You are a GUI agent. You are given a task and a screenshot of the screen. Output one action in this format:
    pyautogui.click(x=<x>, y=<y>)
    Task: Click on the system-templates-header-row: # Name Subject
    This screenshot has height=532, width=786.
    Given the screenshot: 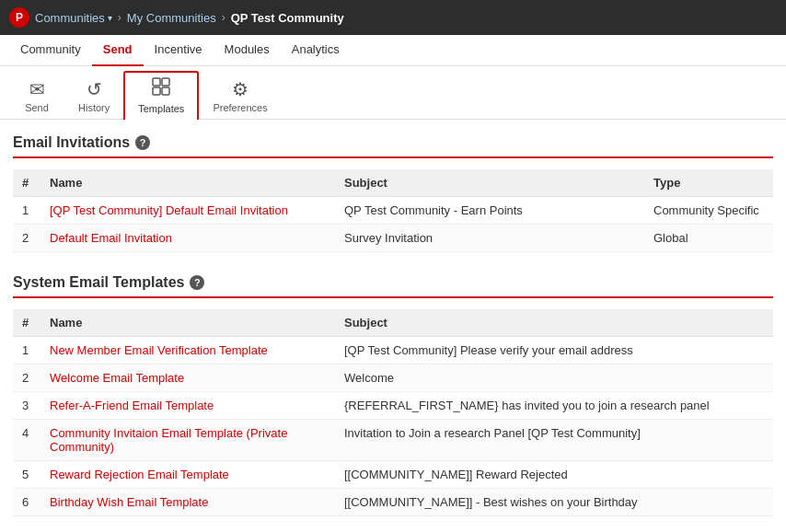 What is the action you would take?
    pyautogui.click(x=393, y=323)
    